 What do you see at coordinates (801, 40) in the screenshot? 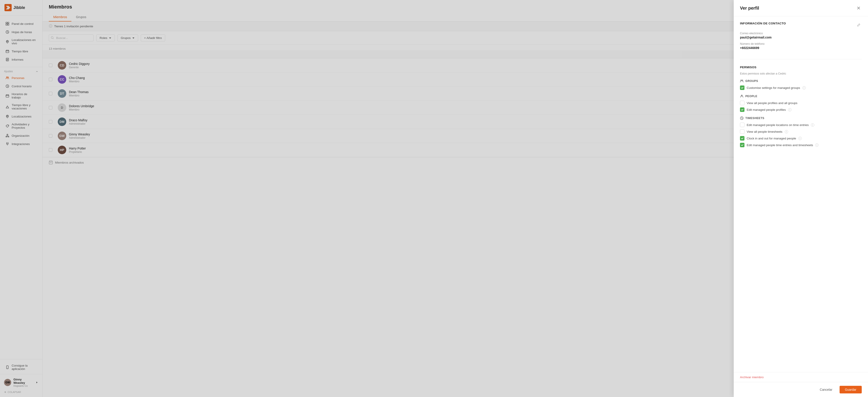
I see `contact-section: INFORMACIÓN DE CONTACTO Correo electróni…` at bounding box center [801, 40].